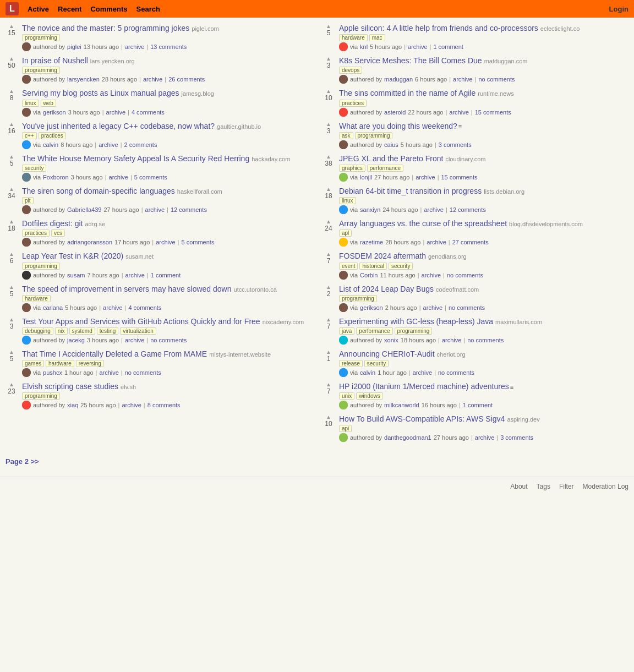 This screenshot has width=634, height=672. Describe the element at coordinates (348, 266) in the screenshot. I see `tag: event` at that location.